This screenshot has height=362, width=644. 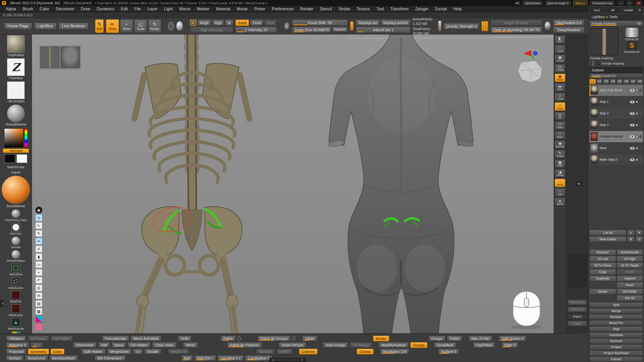 I want to click on version-tab: V3, so click(x=606, y=81).